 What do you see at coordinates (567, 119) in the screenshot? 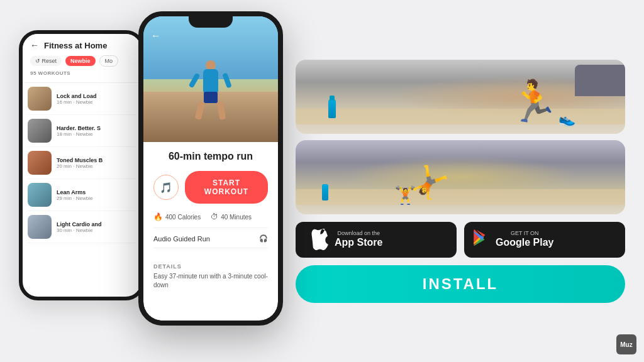
I see `shoe-detail: 👟` at bounding box center [567, 119].